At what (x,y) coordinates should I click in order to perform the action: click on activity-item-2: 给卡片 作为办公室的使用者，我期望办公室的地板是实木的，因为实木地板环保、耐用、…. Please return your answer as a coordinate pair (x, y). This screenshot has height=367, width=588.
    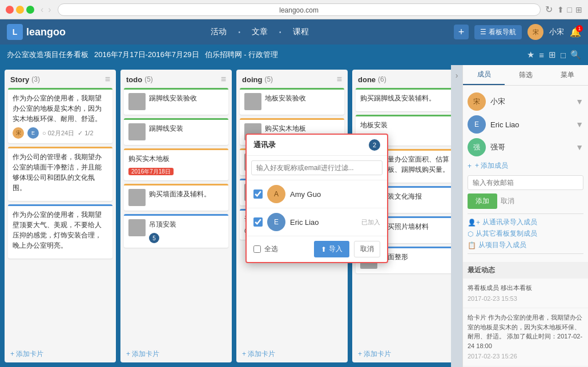
    Looking at the image, I should click on (525, 337).